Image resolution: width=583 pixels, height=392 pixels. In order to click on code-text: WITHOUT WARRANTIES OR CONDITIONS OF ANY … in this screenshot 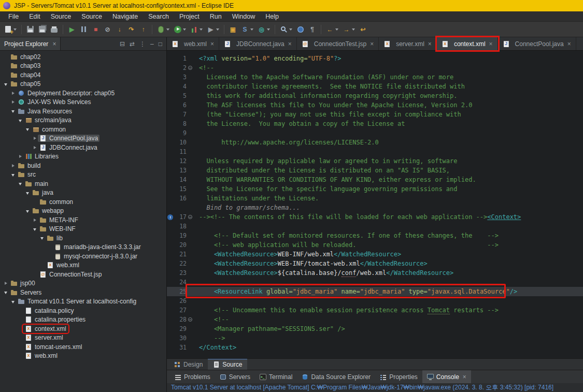, I will do `click(335, 180)`.